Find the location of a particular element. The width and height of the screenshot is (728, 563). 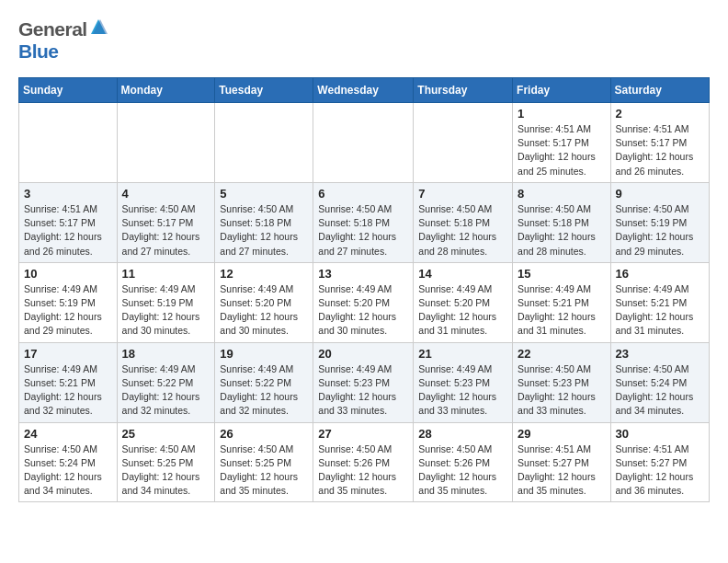

day-info: Sunrise: 4:50 AMSunset: 5:25 PMDaylight:… is located at coordinates (264, 471).